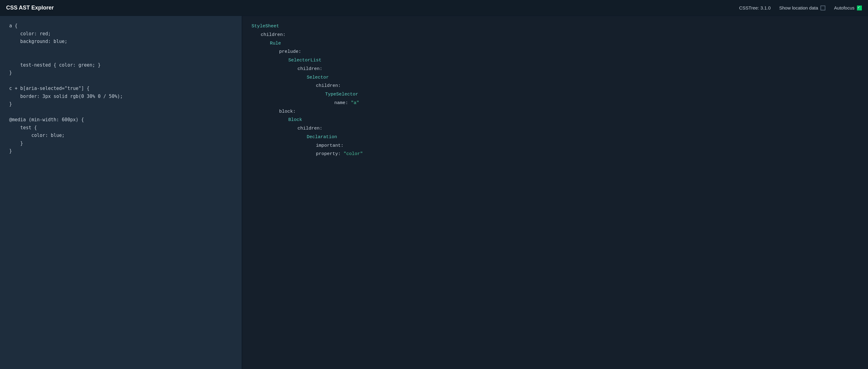  What do you see at coordinates (555, 69) in the screenshot?
I see `ast-key-children-2: children:` at bounding box center [555, 69].